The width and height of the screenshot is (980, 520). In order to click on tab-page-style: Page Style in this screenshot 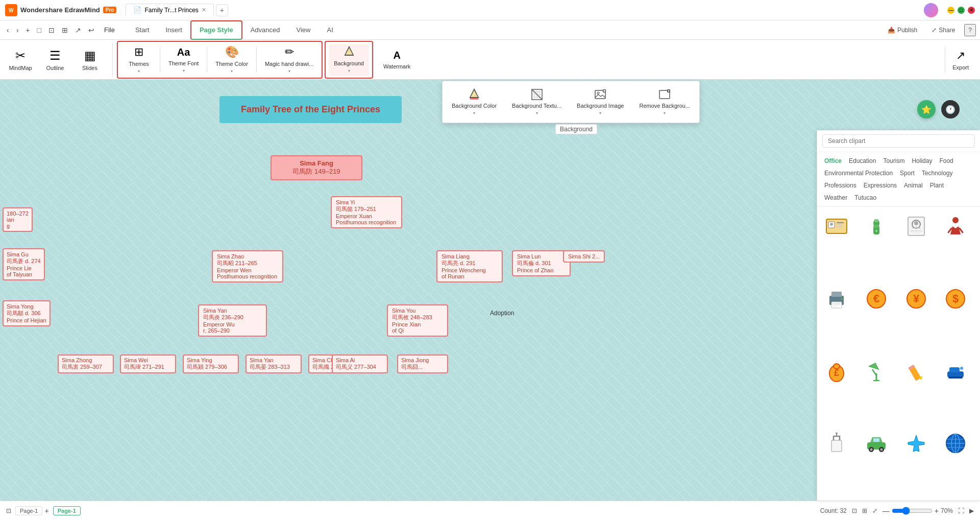, I will do `click(216, 30)`.